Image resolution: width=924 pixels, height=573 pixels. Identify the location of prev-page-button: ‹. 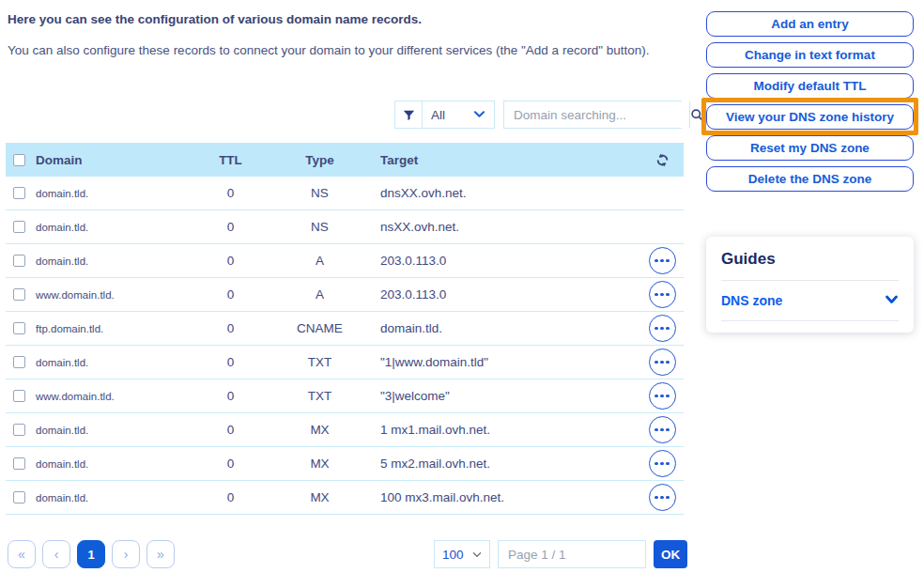
(56, 554).